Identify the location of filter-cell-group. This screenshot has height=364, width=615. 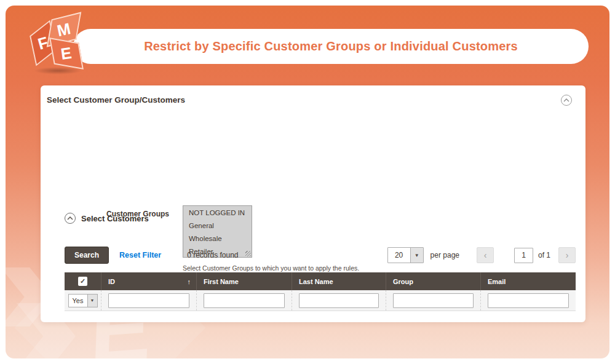
(433, 300).